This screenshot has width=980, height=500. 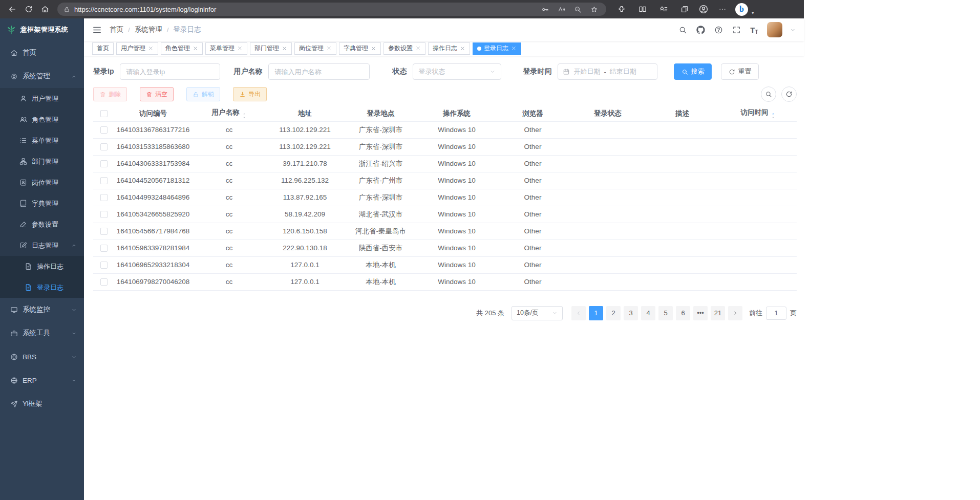 What do you see at coordinates (445, 180) in the screenshot?
I see `table-row: 1641044520567181312 cc 112.96.225.132 广东…` at bounding box center [445, 180].